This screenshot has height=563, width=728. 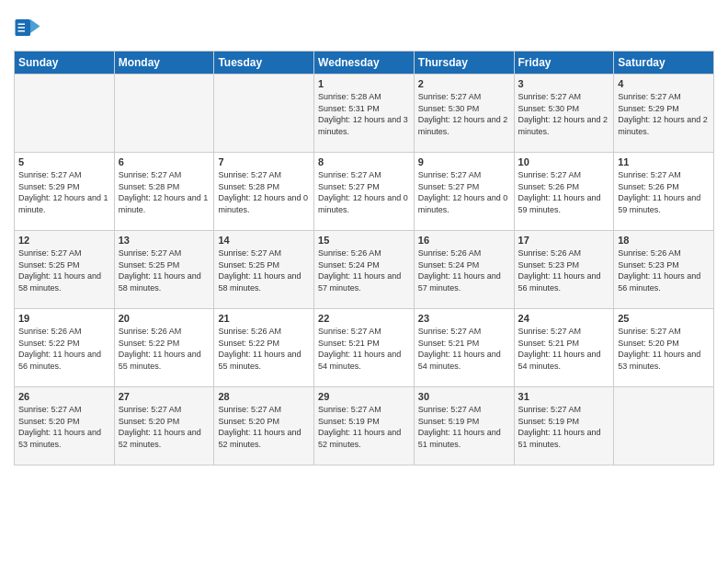 I want to click on day-number: 3, so click(x=564, y=84).